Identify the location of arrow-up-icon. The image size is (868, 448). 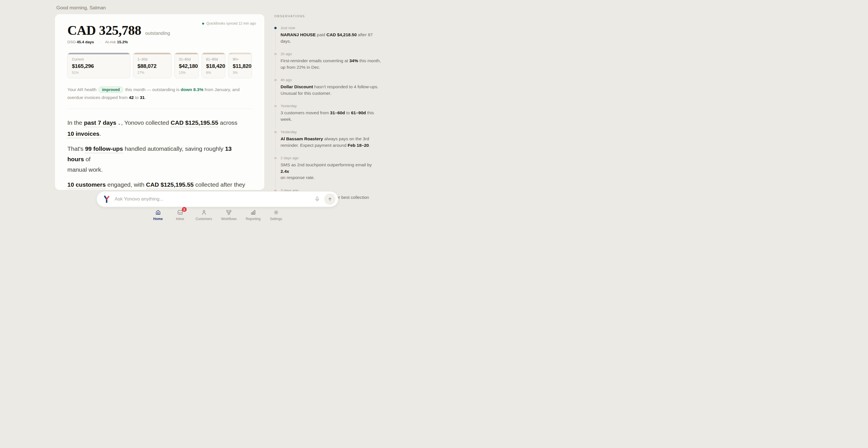
(330, 199).